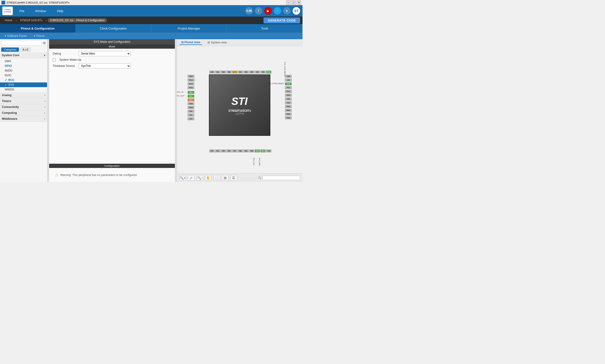 This screenshot has width=605, height=364. I want to click on tab-clock: Clock Configuration, so click(113, 28).